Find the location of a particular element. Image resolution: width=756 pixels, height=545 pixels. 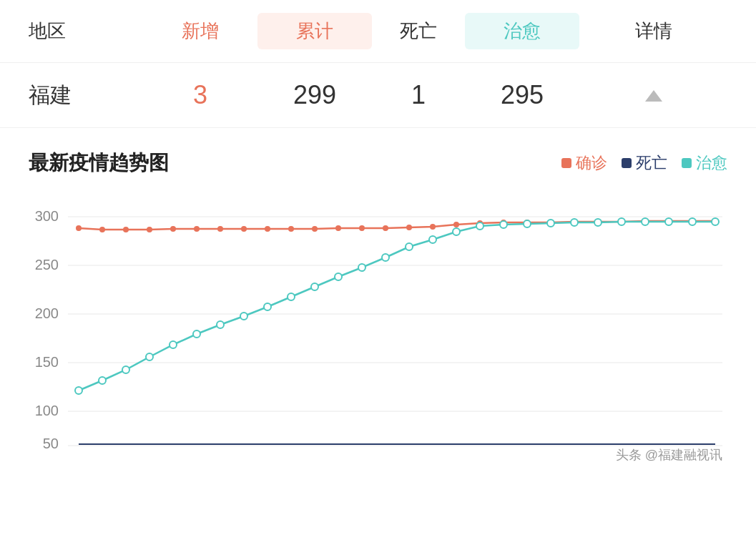

col-header-total: 累计 is located at coordinates (315, 31).